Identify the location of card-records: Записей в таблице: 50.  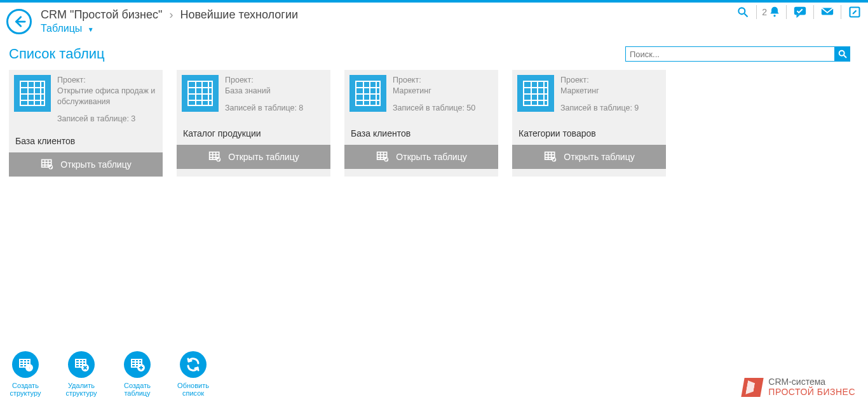
(434, 108).